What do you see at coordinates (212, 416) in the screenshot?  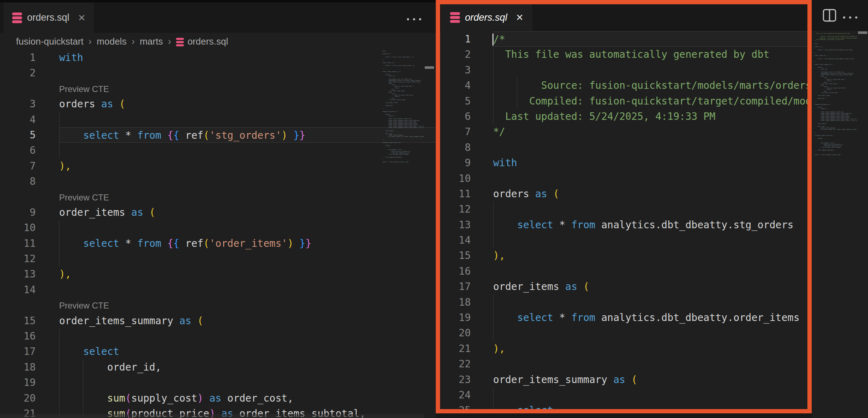 I see `horizontal-scrollbar` at bounding box center [212, 416].